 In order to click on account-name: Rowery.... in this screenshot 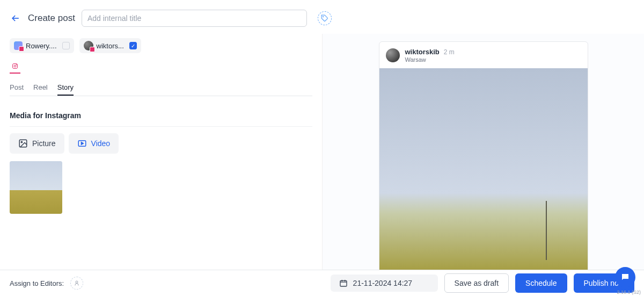, I will do `click(41, 46)`.